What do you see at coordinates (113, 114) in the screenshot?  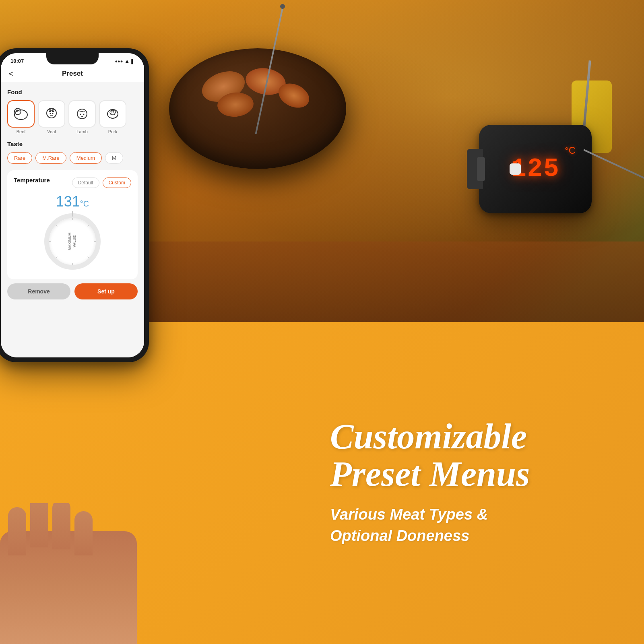 I see `pork-icon` at bounding box center [113, 114].